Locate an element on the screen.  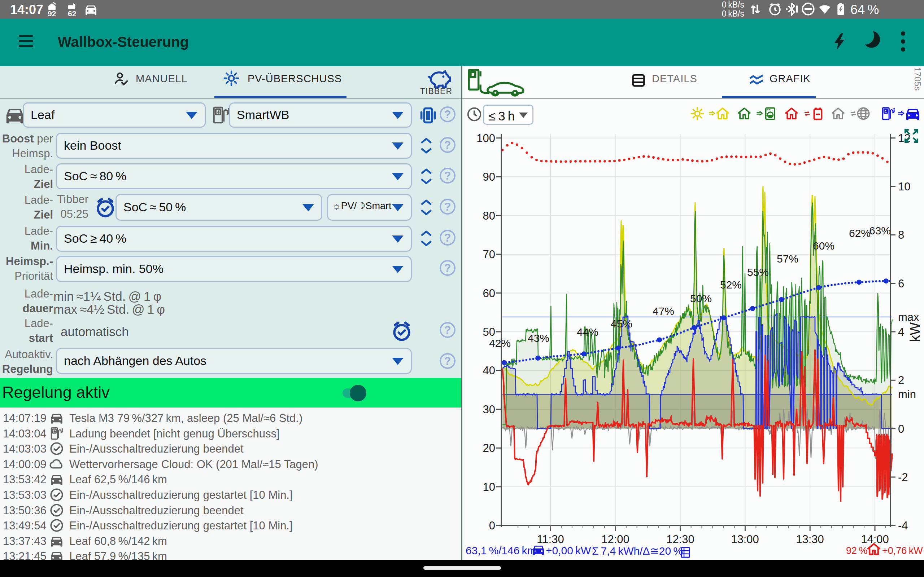
svg-text: 4 is located at coordinates (901, 332).